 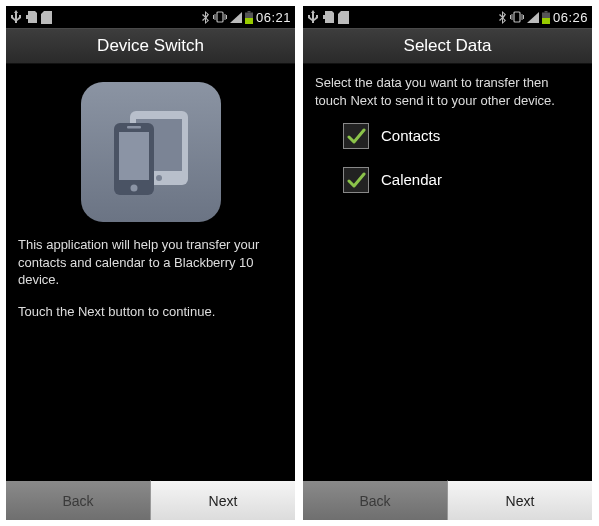 What do you see at coordinates (246, 18) in the screenshot?
I see `status-right: 06:21` at bounding box center [246, 18].